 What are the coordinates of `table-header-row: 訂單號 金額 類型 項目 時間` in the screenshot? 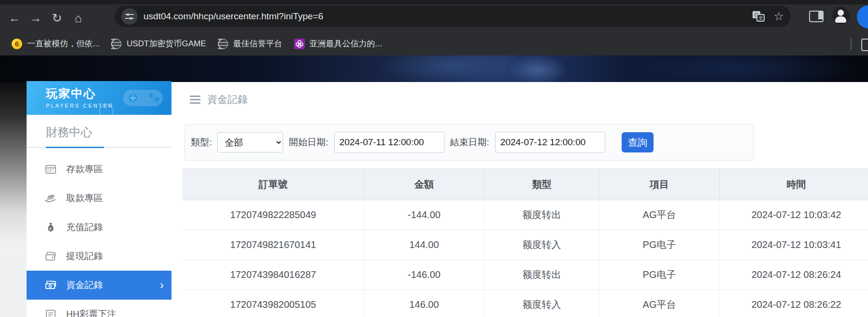 It's located at (526, 184).